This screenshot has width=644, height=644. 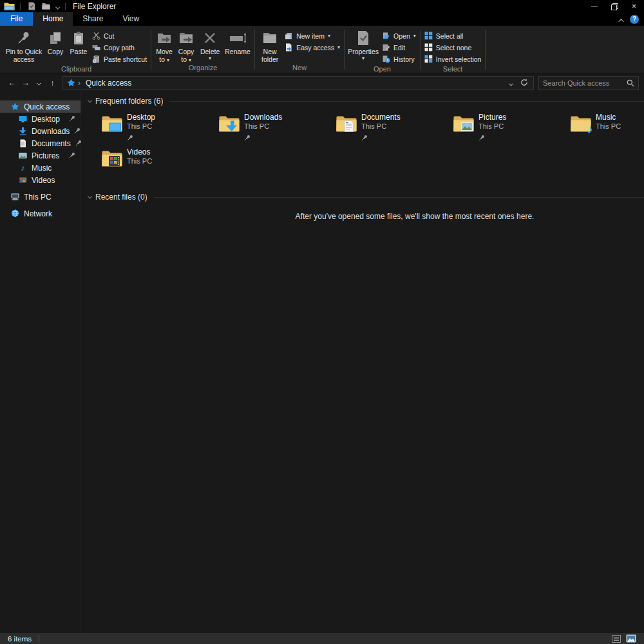 I want to click on copy-path-label: Copy path, so click(x=119, y=48).